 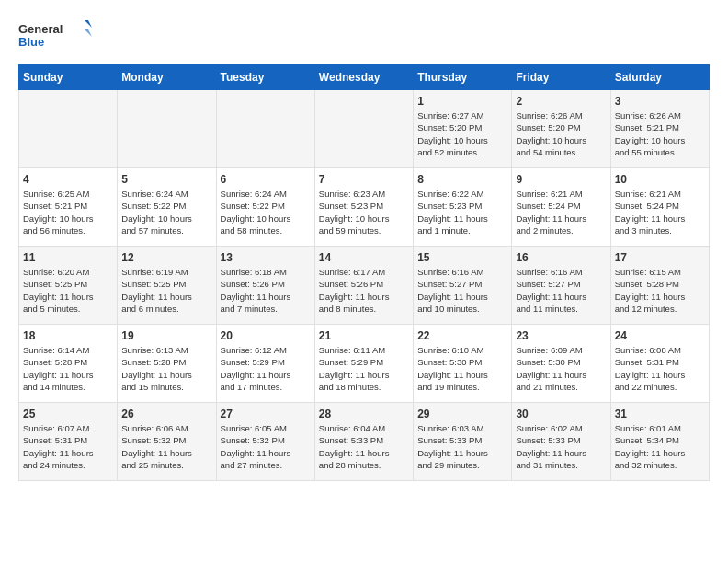 What do you see at coordinates (660, 442) in the screenshot?
I see `calendar-cell: 31Sunrise: 6:01 AM Sunset: 5:34 PM Dayli…` at bounding box center [660, 442].